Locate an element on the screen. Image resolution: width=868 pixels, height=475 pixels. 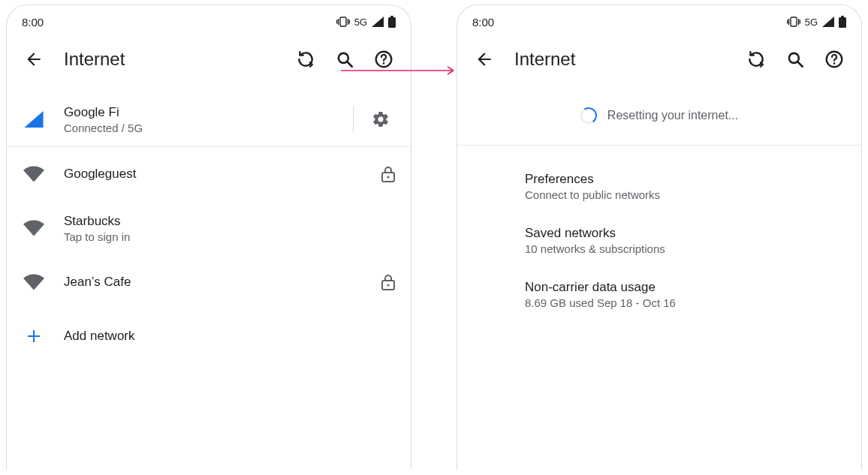
wifi-network-row: Googleguest is located at coordinates (209, 174).